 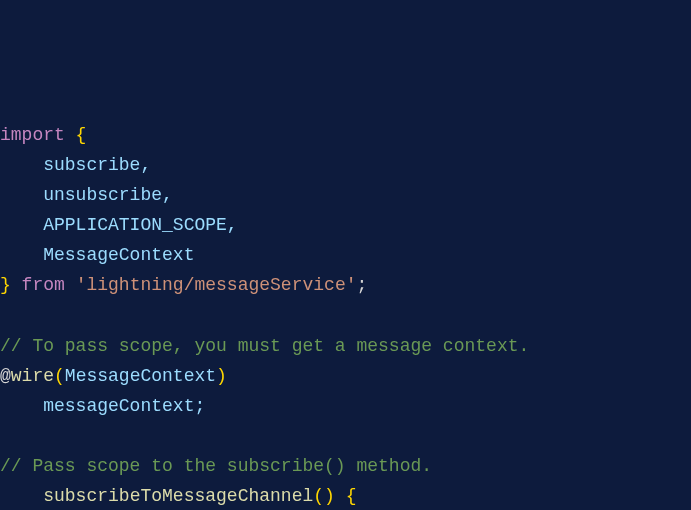 I want to click on code-line: } from 'lightning/messageService';, so click(x=346, y=285).